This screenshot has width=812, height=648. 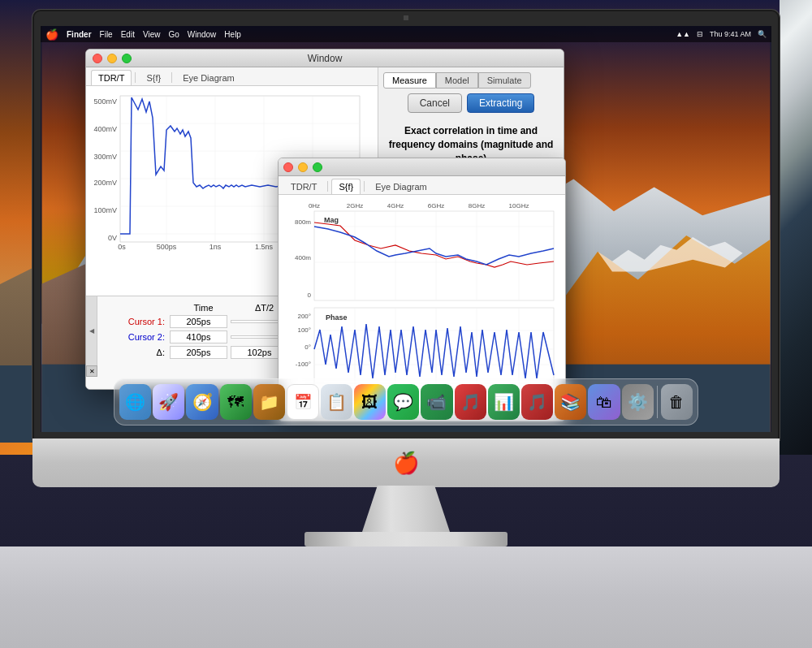 I want to click on window-titlebar: Window, so click(x=325, y=58).